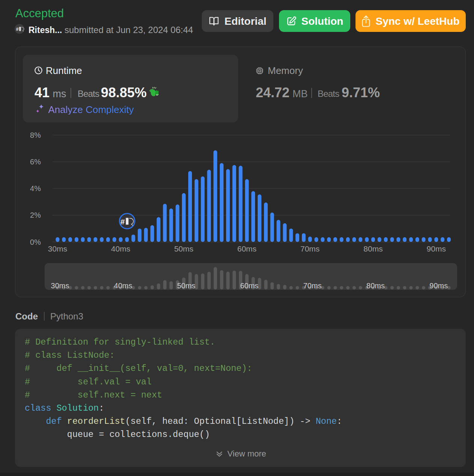  What do you see at coordinates (35, 215) in the screenshot?
I see `svg-text: 2%` at bounding box center [35, 215].